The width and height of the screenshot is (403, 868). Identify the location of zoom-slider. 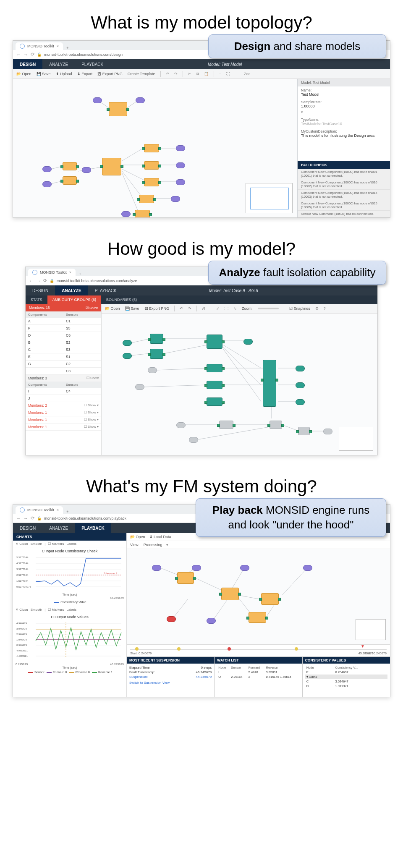
(268, 309).